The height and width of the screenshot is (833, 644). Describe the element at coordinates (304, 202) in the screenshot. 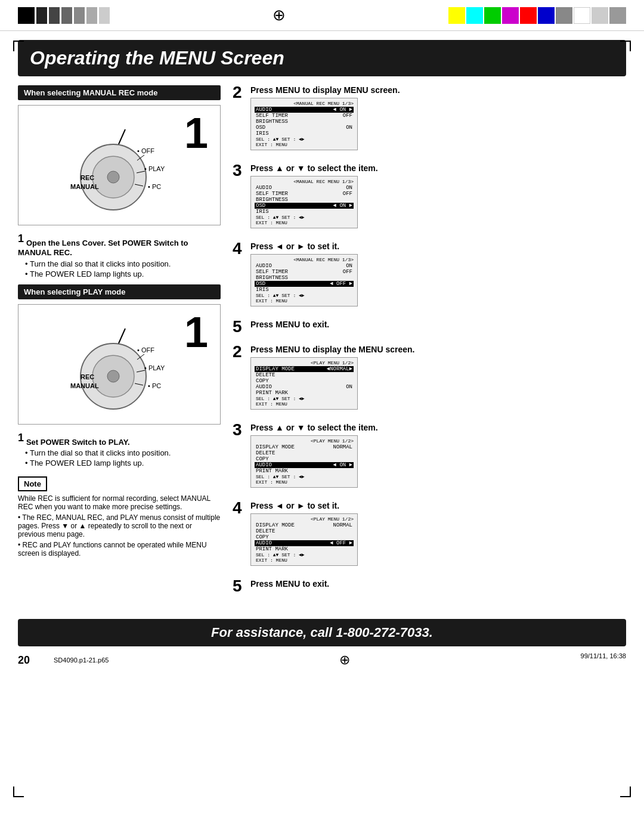

I see `menu-screen-manual-3: <MANUAL REC MENU 1/3> AUDIOON SELF TIMER…` at that location.